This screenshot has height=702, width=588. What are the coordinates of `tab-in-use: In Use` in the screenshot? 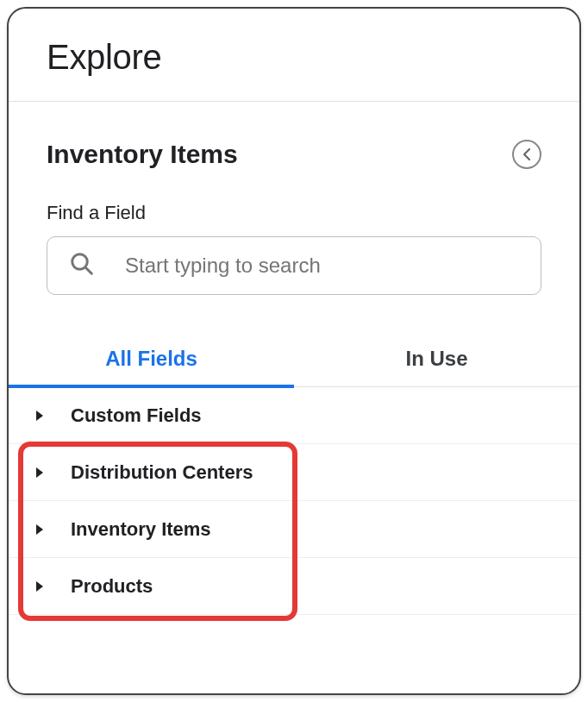 It's located at (436, 360).